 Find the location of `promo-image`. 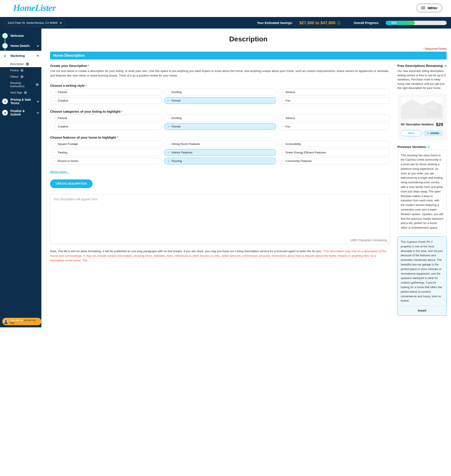

promo-image is located at coordinates (422, 108).